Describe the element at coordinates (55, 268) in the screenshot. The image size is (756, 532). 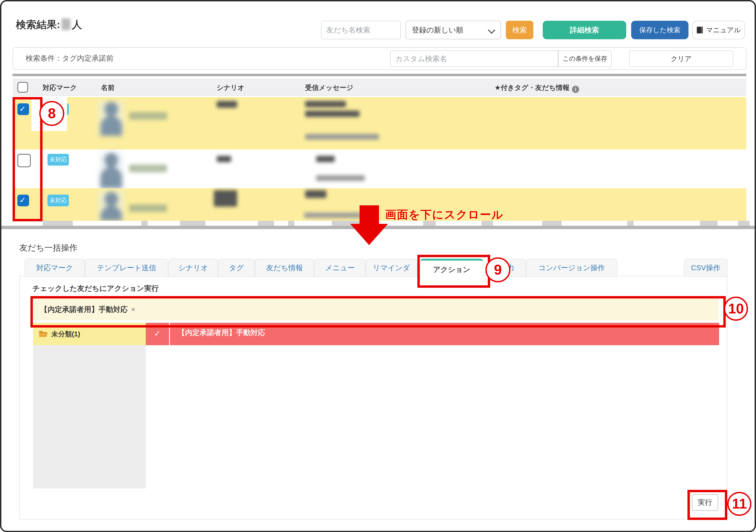
I see `tab-taioumark: 対応マーク` at that location.